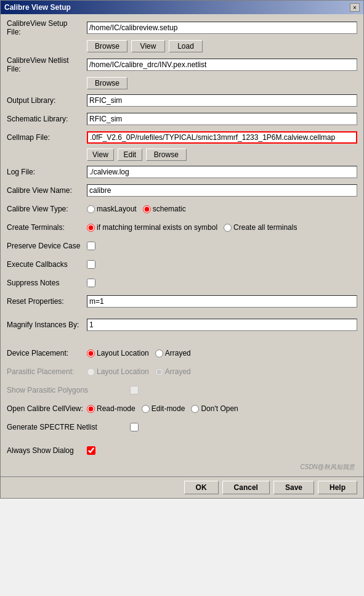 The image size is (364, 596). Describe the element at coordinates (134, 427) in the screenshot. I see `generate-spectre-checkbox` at that location.